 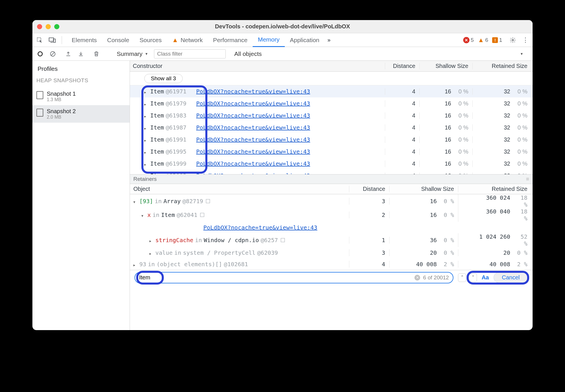 What do you see at coordinates (239, 189) in the screenshot?
I see `rcol-object: Object` at bounding box center [239, 189].